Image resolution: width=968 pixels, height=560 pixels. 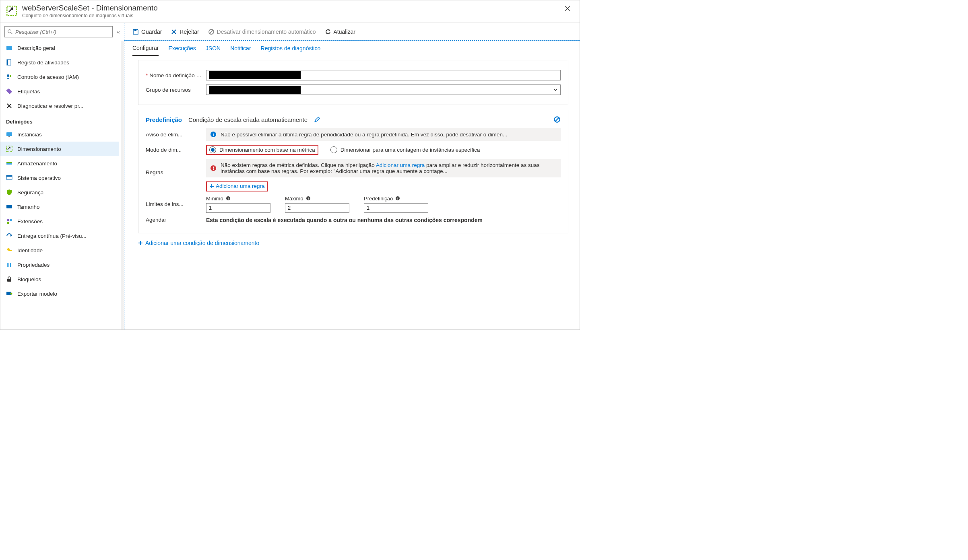 What do you see at coordinates (60, 221) in the screenshot?
I see `sidebar-item-extensions: Extensões` at bounding box center [60, 221].